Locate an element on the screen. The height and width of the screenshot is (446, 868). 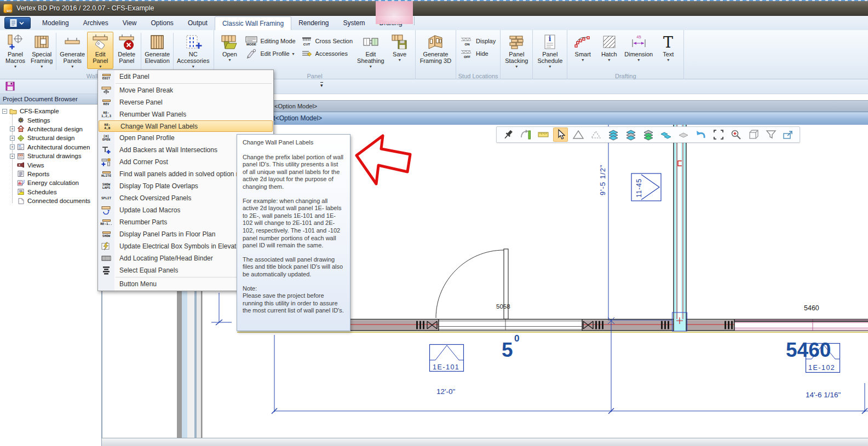
generate-elevation-button: Generate Elevation is located at coordinates (157, 48).